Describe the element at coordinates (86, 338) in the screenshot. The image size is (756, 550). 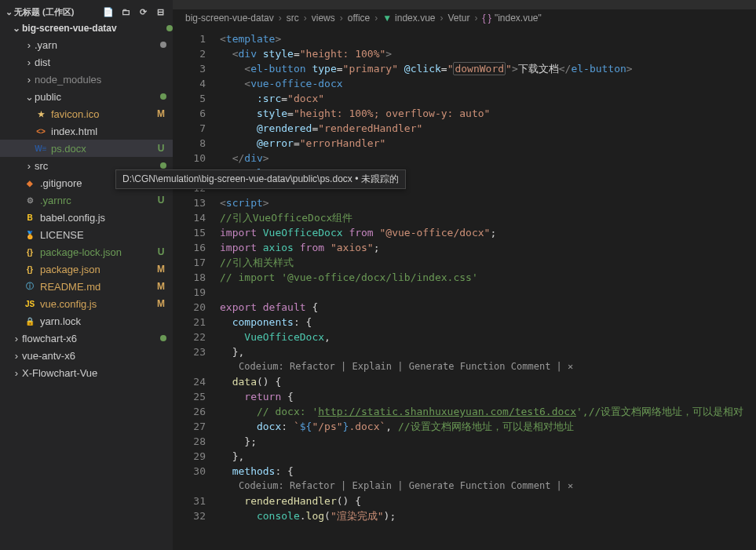
I see `tree-folder: ›flowchart-x6` at that location.